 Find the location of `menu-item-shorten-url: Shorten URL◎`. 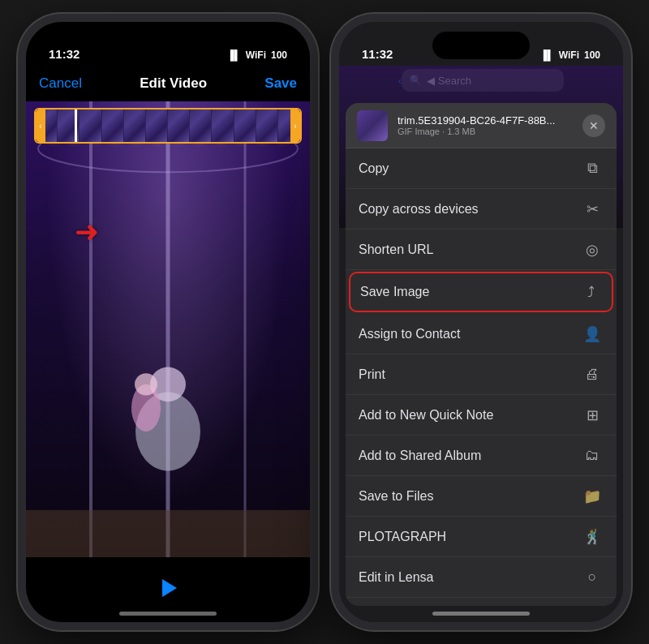

menu-item-shorten-url: Shorten URL◎ is located at coordinates (481, 250).